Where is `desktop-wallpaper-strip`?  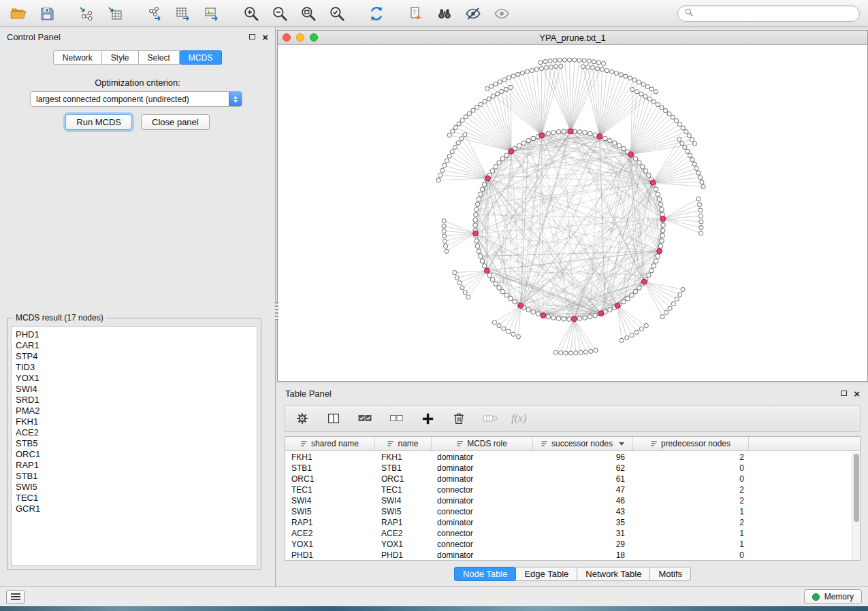
desktop-wallpaper-strip is located at coordinates (434, 608).